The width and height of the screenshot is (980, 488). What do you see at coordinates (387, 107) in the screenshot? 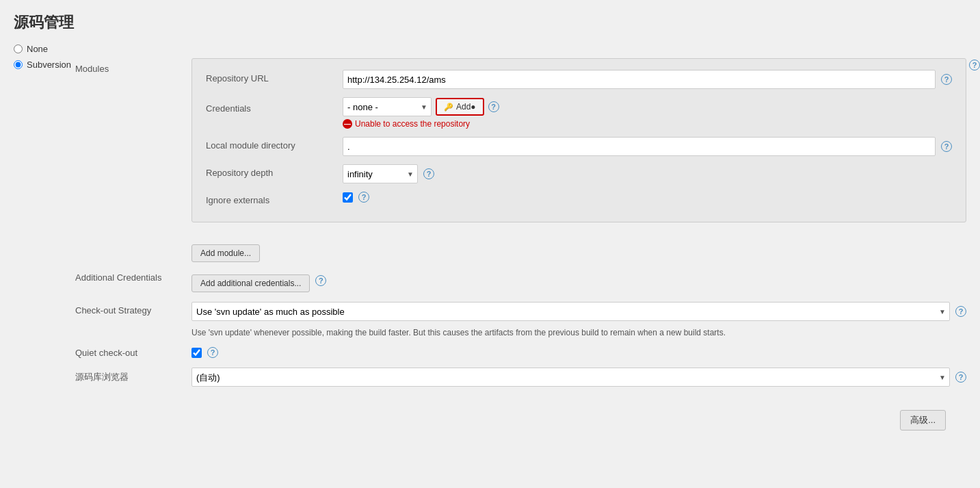
I see `credentials-select-wrap: - none - ▼` at bounding box center [387, 107].